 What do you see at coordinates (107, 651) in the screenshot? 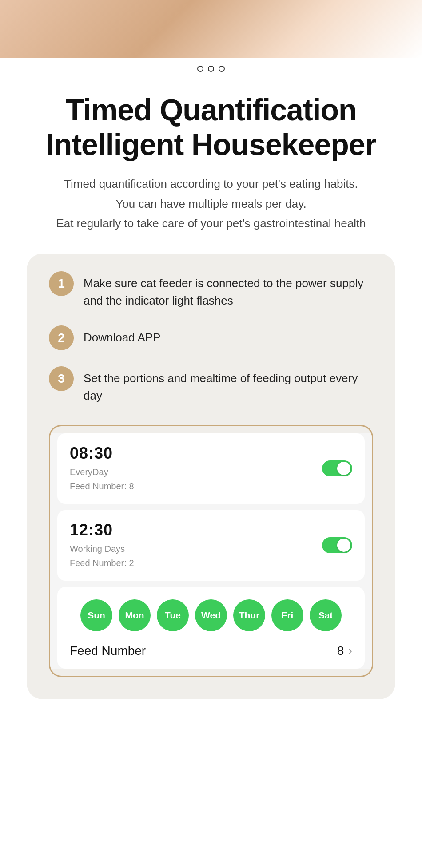
I see `feed-number-label: Feed Number` at bounding box center [107, 651].